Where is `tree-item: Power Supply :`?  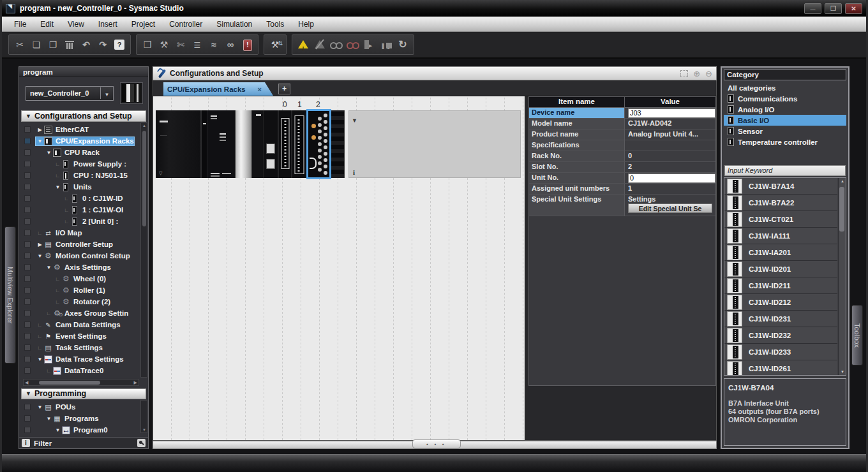
tree-item: Power Supply : is located at coordinates (79, 164).